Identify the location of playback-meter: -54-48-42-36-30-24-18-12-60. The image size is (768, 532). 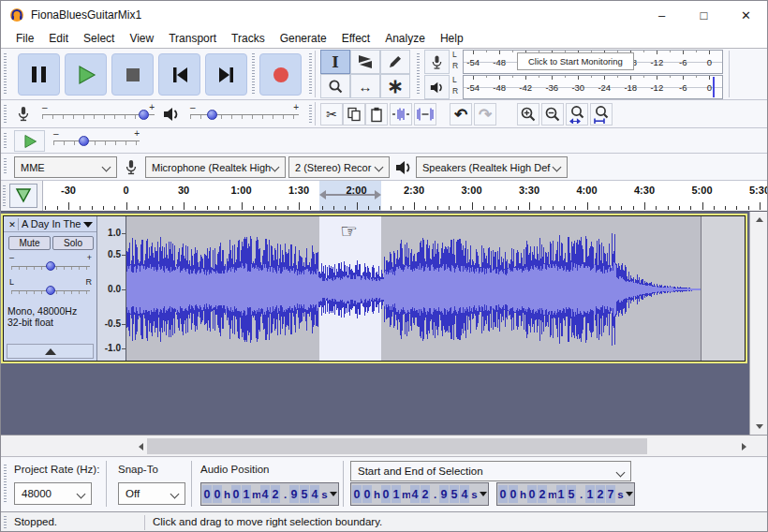
(593, 87).